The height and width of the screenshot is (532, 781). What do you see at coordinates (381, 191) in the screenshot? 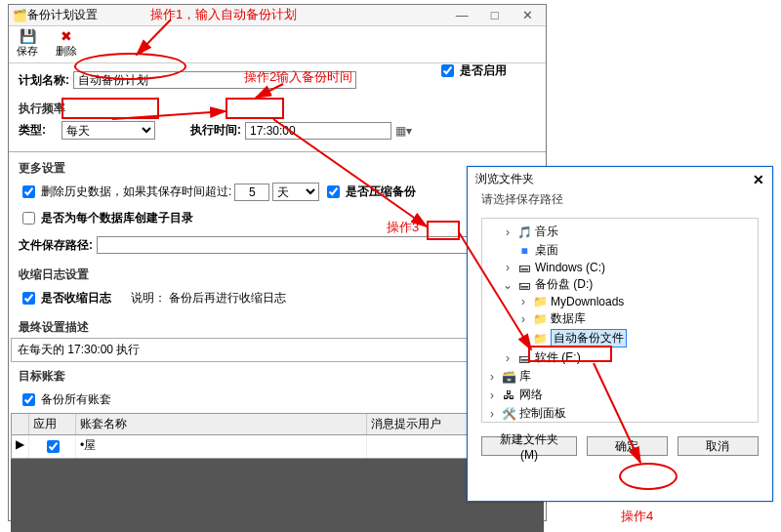
I see `compress-label: 是否压缩备份` at bounding box center [381, 191].